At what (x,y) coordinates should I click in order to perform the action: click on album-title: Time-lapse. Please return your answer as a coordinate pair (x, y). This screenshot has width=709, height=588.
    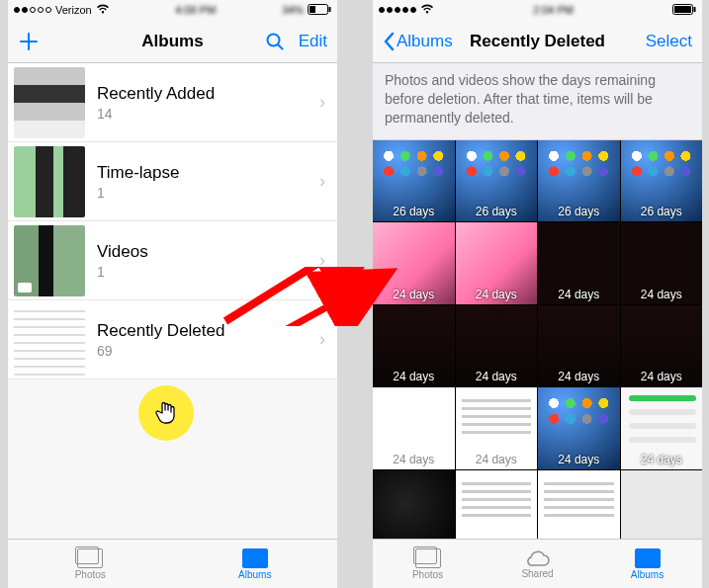
    Looking at the image, I should click on (208, 173).